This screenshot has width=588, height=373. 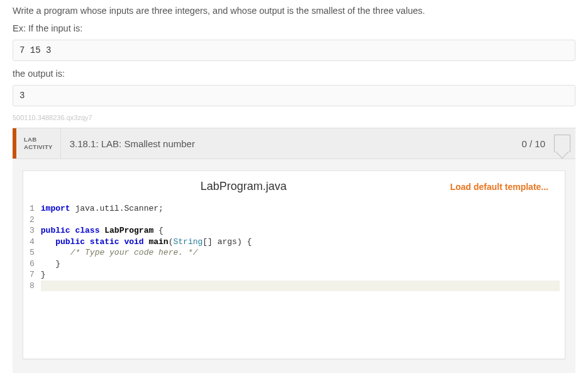 What do you see at coordinates (32, 253) in the screenshot?
I see `line-number: 5` at bounding box center [32, 253].